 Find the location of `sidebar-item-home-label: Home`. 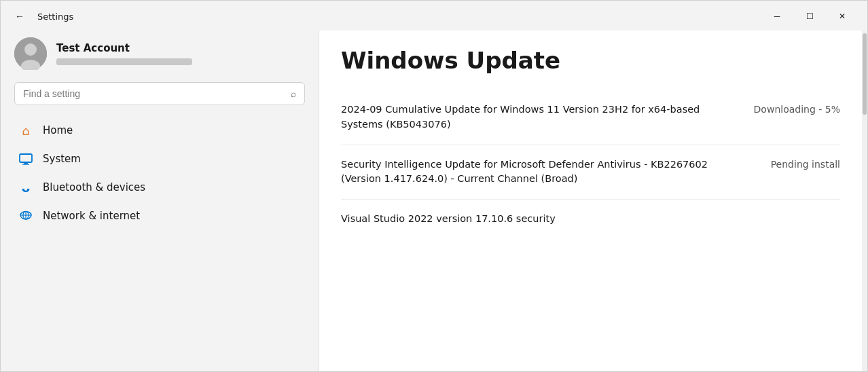

sidebar-item-home-label: Home is located at coordinates (58, 130).